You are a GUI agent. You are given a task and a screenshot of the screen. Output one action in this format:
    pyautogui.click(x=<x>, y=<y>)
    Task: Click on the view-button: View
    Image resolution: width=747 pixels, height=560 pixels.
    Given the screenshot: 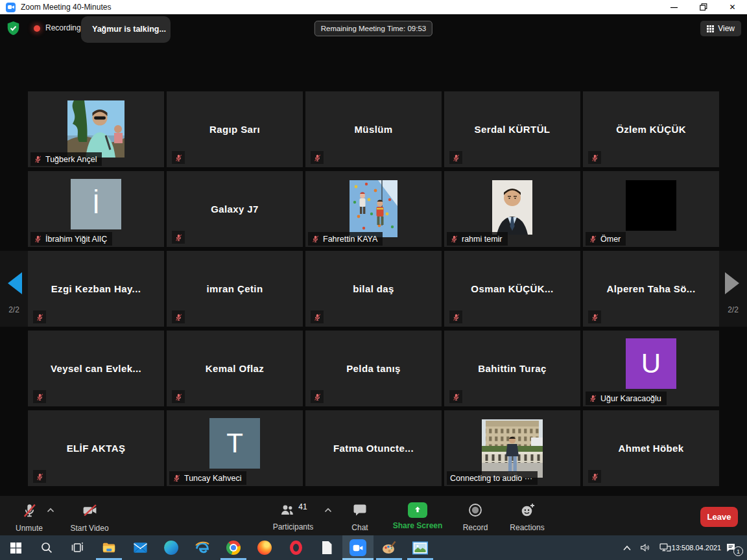 What is the action you would take?
    pyautogui.click(x=721, y=29)
    